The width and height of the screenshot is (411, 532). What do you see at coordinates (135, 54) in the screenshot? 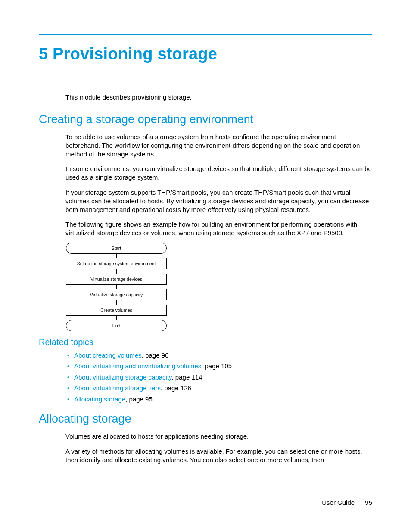
I see `chapter-name: Provisioning storage` at bounding box center [135, 54].